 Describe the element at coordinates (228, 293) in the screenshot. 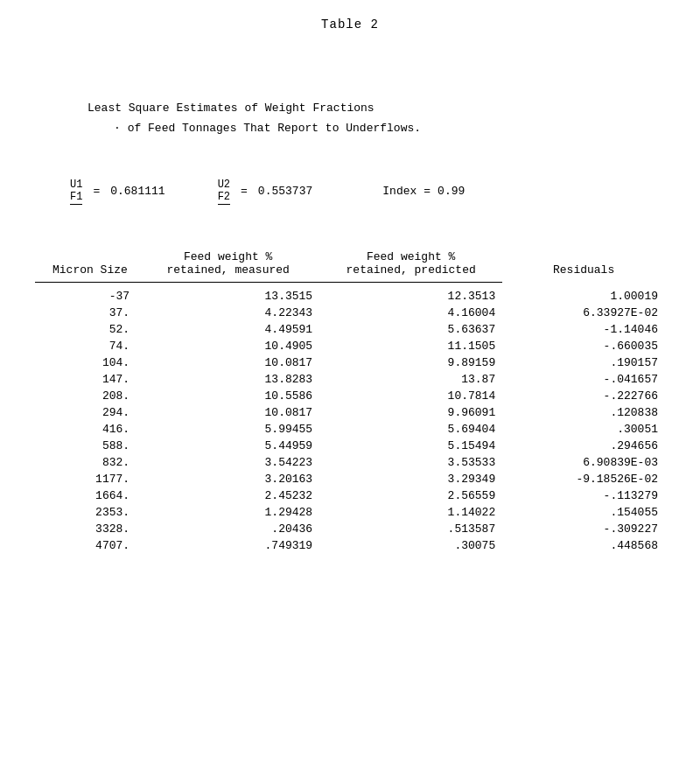

I see `measured-cell: 13.3515` at that location.